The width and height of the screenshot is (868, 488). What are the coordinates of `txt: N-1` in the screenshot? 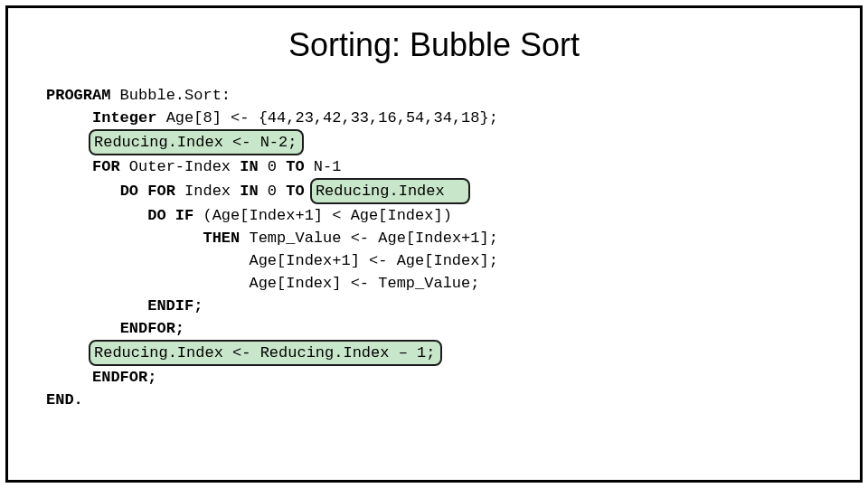 It's located at (324, 166).